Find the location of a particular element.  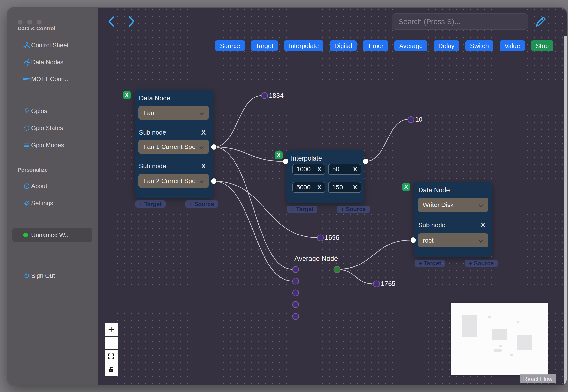

minimap is located at coordinates (500, 339).